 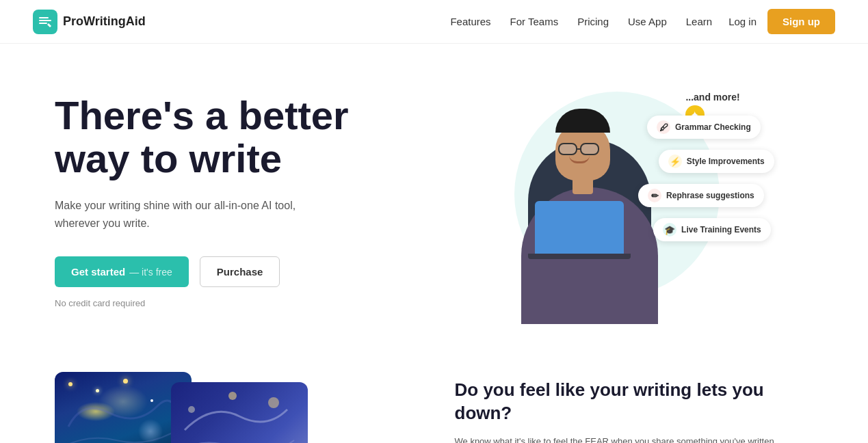 I want to click on feature-tag-style: ⚡ Style Improvements, so click(x=717, y=161).